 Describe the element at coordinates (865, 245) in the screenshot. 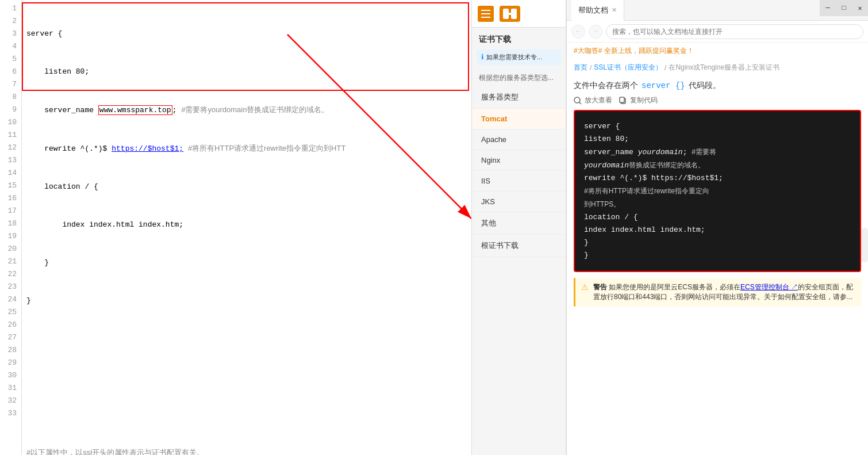

I see `scrollbar` at that location.